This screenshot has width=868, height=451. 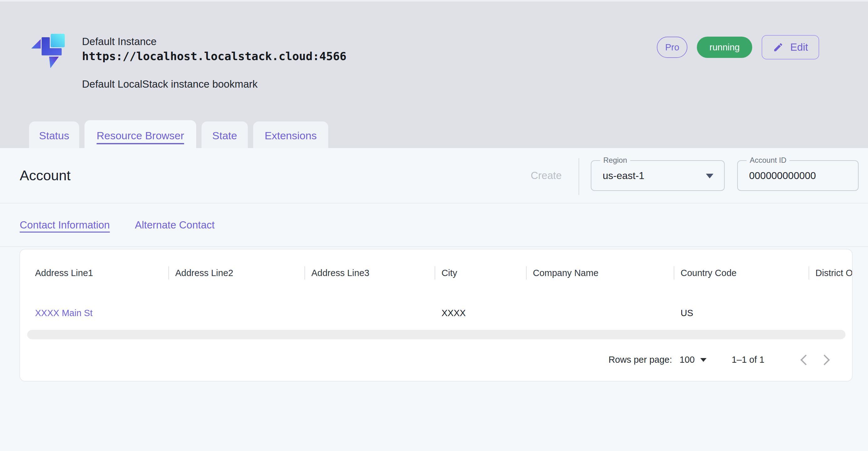 What do you see at coordinates (436, 360) in the screenshot?
I see `table-pagination: Rows per page: 100 1–1 of 1` at bounding box center [436, 360].